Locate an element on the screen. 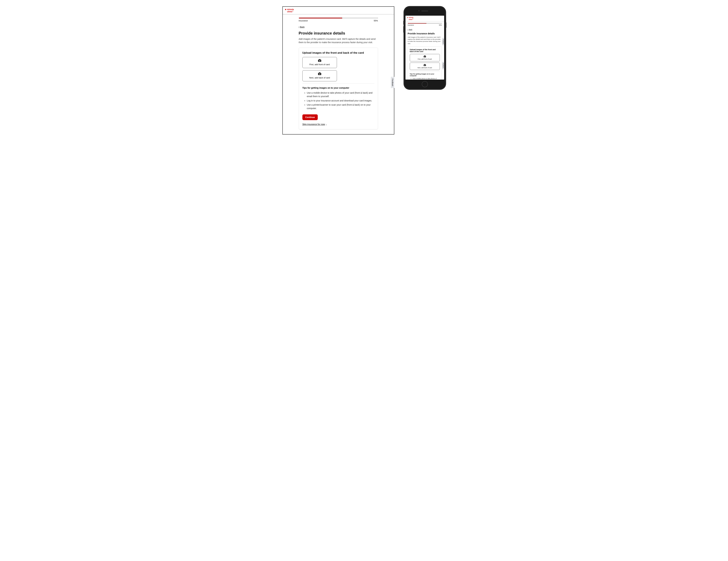 Image resolution: width=728 pixels, height=561 pixels. continue-button: Continue is located at coordinates (310, 117).